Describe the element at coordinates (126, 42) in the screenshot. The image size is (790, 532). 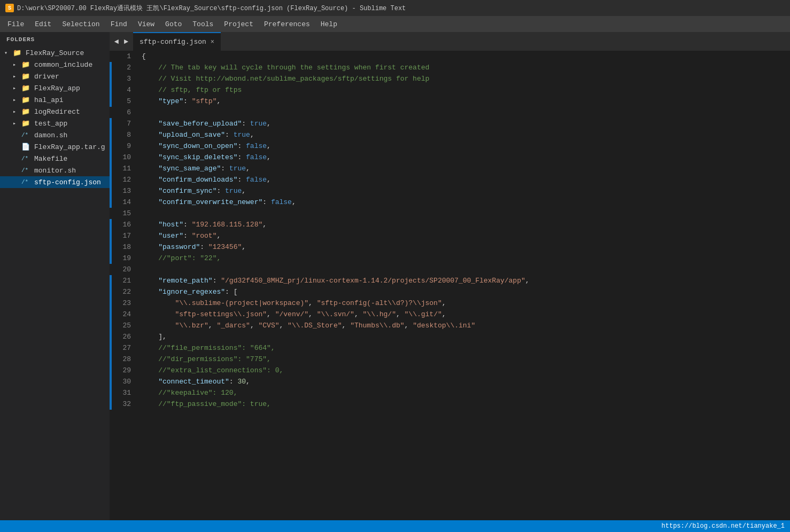
I see `nav-forward-button: ►` at that location.